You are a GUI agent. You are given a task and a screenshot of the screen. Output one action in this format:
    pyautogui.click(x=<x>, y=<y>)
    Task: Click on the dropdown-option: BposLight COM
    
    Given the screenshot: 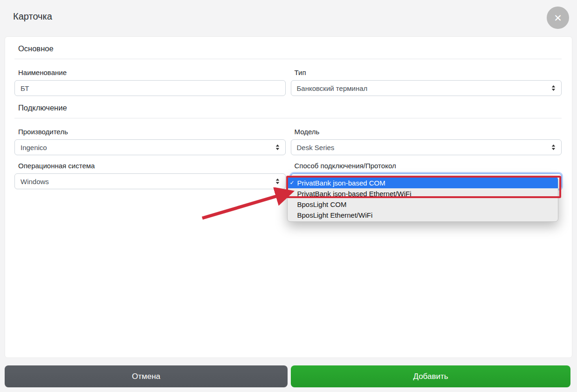 What is the action you would take?
    pyautogui.click(x=423, y=204)
    